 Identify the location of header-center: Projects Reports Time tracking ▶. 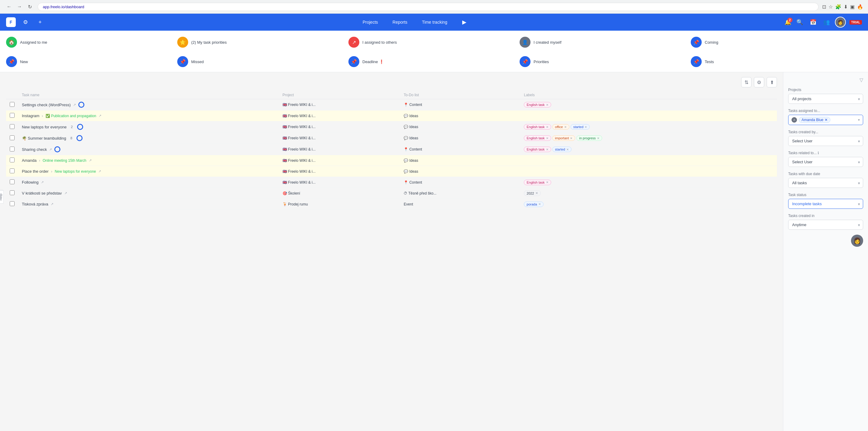
(414, 22).